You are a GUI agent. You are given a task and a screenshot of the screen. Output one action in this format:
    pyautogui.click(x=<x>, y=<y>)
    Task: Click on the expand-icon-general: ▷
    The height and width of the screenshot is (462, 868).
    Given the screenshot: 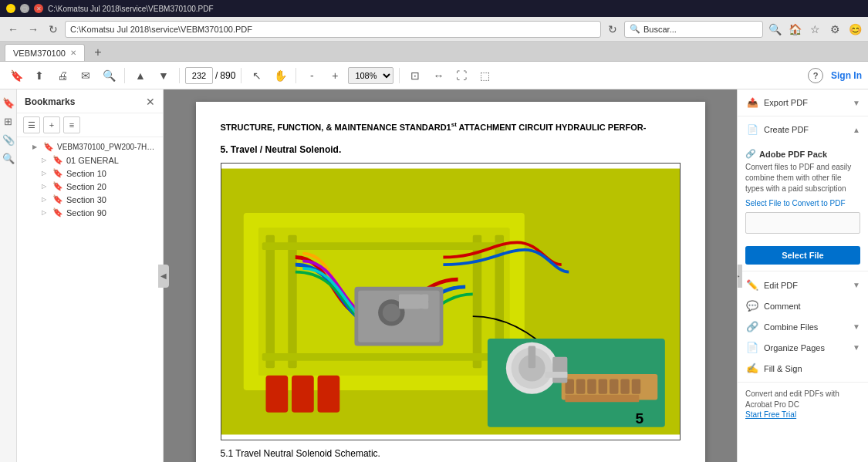 What is the action you would take?
    pyautogui.click(x=46, y=160)
    